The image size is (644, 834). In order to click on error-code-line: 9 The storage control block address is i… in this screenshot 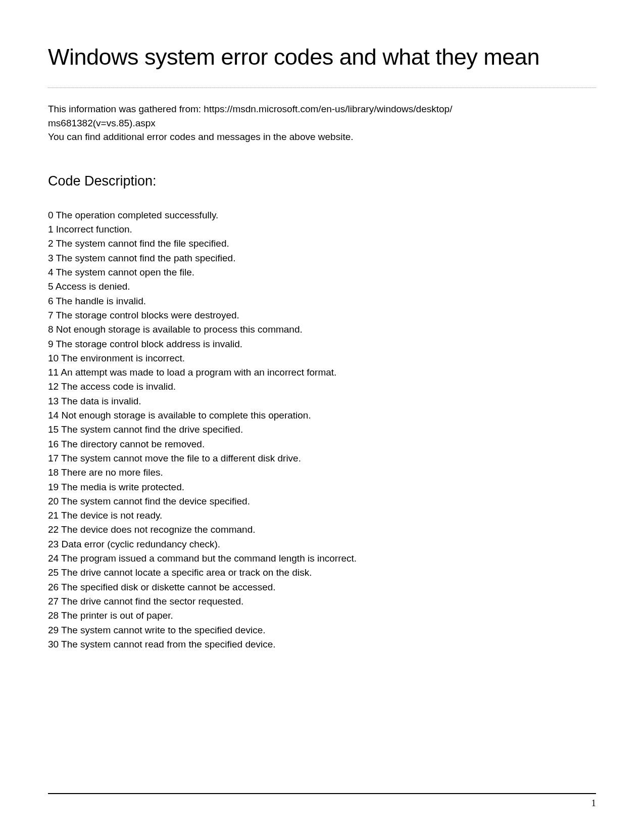, I will do `click(322, 344)`.